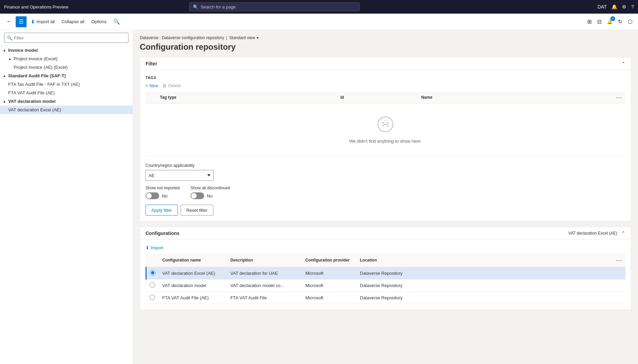 The width and height of the screenshot is (638, 364). I want to click on tree-item: Project invoice (AE) (Excel), so click(66, 67).